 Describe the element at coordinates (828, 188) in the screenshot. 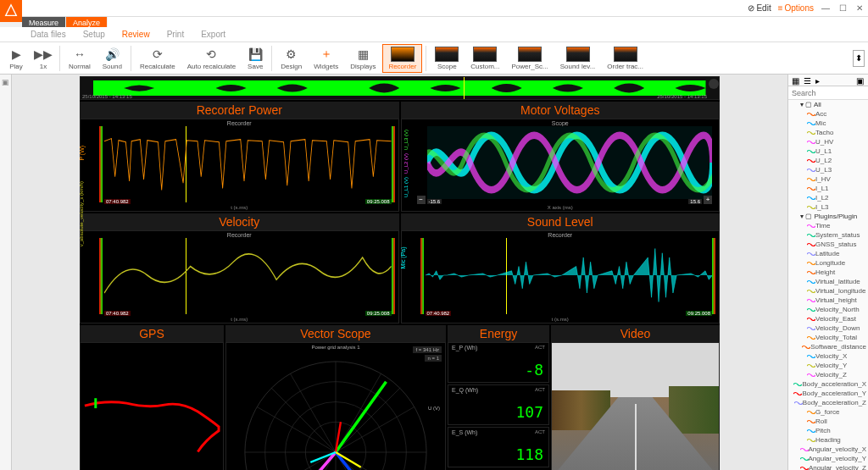

I see `tree-item: I_L1` at that location.